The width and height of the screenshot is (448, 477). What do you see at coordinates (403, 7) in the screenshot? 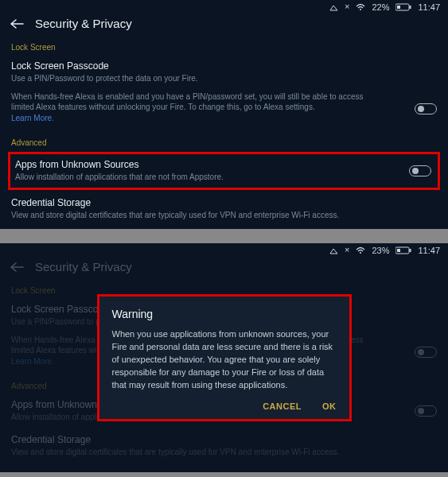
I see `battery-icon` at bounding box center [403, 7].